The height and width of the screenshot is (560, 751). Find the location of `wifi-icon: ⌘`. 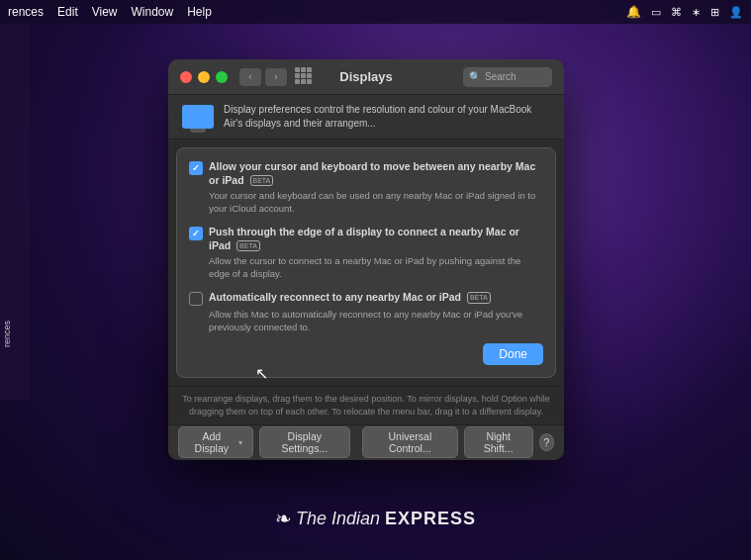

wifi-icon: ⌘ is located at coordinates (677, 12).